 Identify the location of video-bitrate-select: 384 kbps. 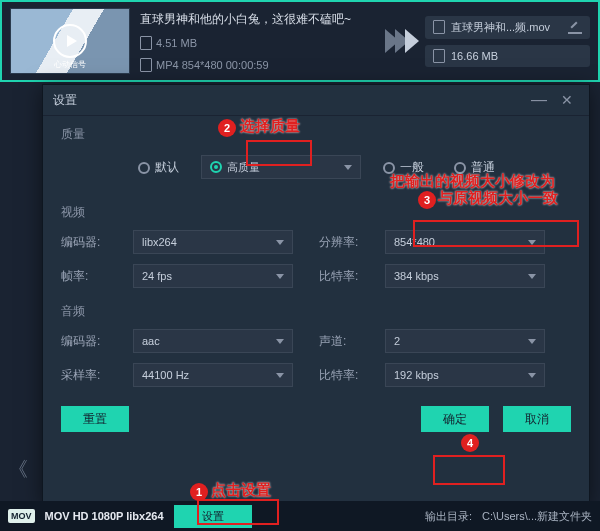
(465, 276).